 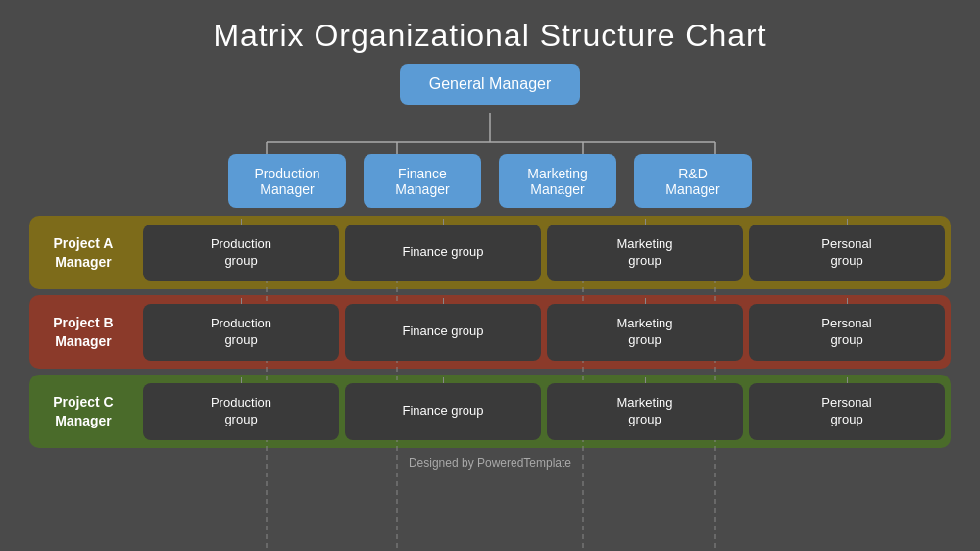 What do you see at coordinates (422, 180) in the screenshot?
I see `finance-manager-box: FinanceManager` at bounding box center [422, 180].